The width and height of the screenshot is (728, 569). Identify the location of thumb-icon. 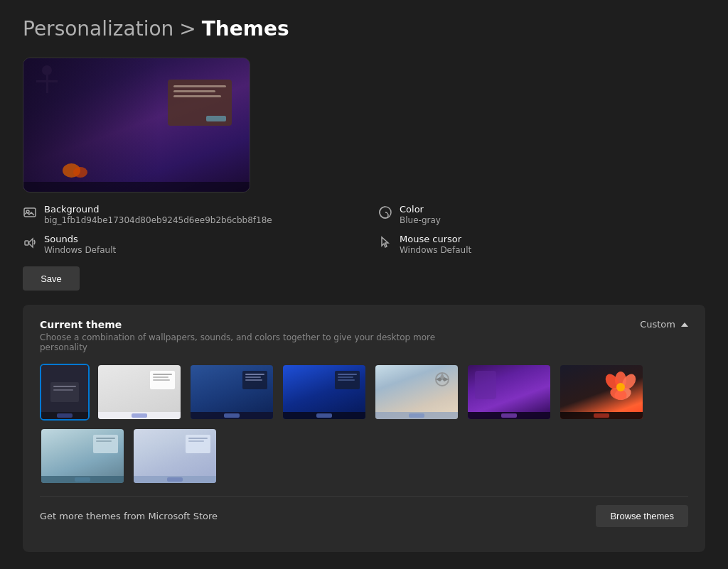
(442, 379).